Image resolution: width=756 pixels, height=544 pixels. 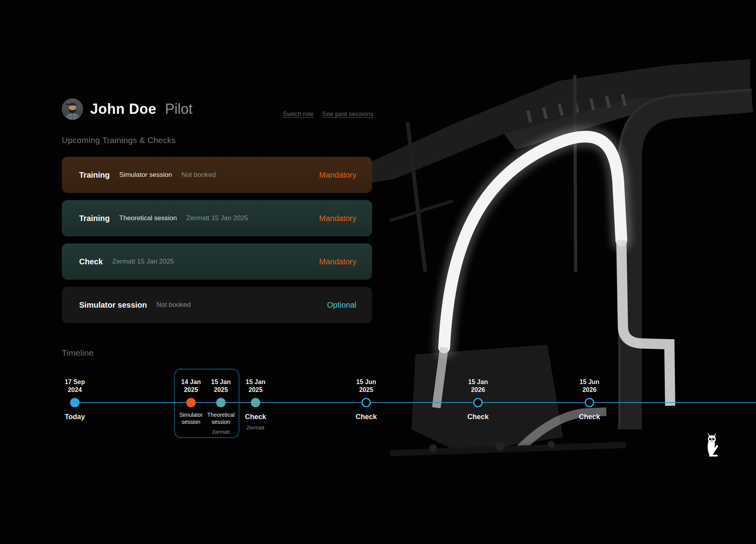 What do you see at coordinates (366, 397) in the screenshot?
I see `timeline-node-check-jun25: 15 Jun 2025 Check` at bounding box center [366, 397].